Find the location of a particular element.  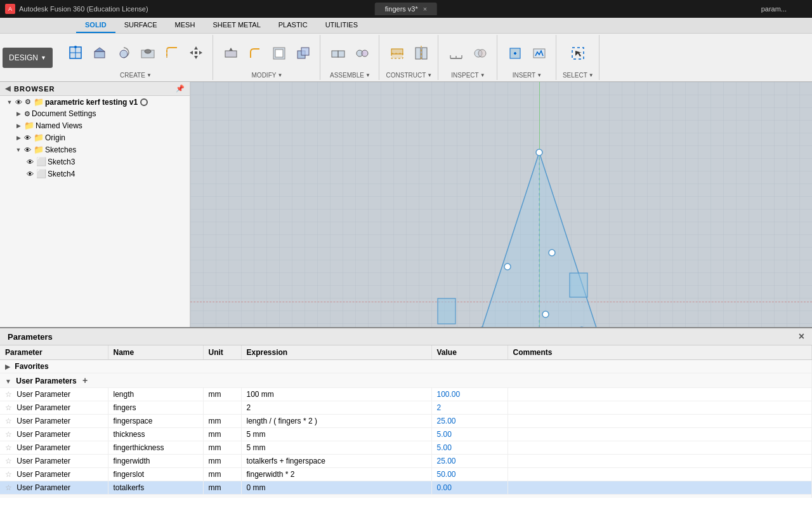

param-row: ☆ User Parameter totalkerfs mm 0 mm 0.00 is located at coordinates (406, 488).